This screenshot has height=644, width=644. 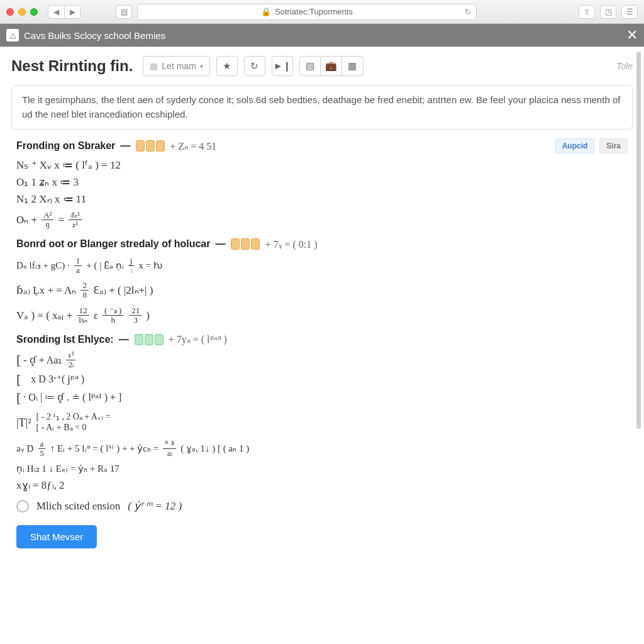 I want to click on eq-line: ɓₐ₎ Ļx + = Aₙ 2 8 Ɛₐ₎ + ( |2lₙ+| ), so click(x=322, y=291).